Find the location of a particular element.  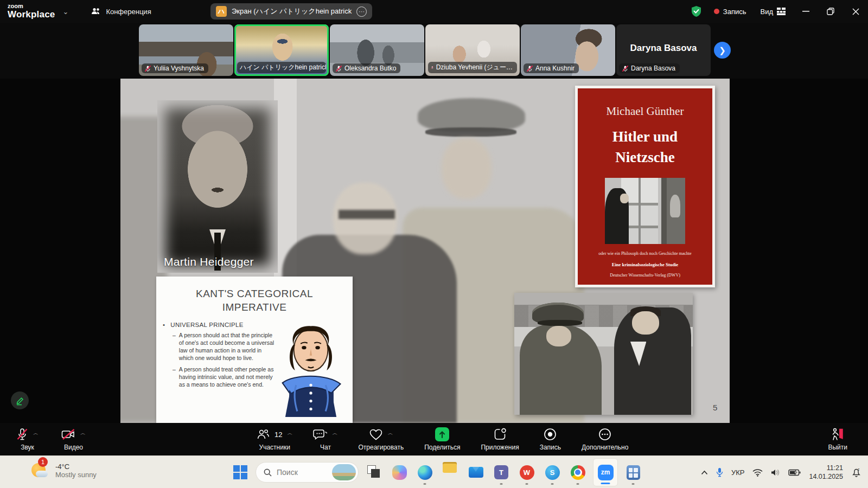

teams-button: T is located at coordinates (501, 472).